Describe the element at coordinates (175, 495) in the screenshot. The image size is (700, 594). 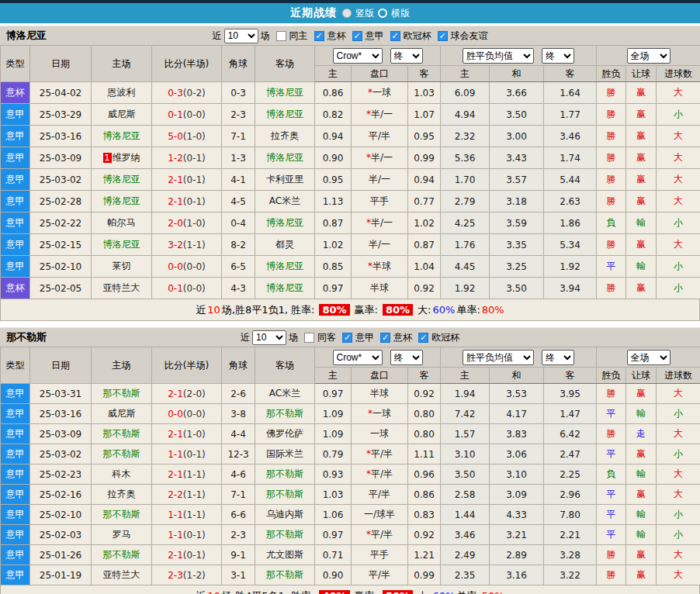
I see `fulltime-score: 2-2` at that location.